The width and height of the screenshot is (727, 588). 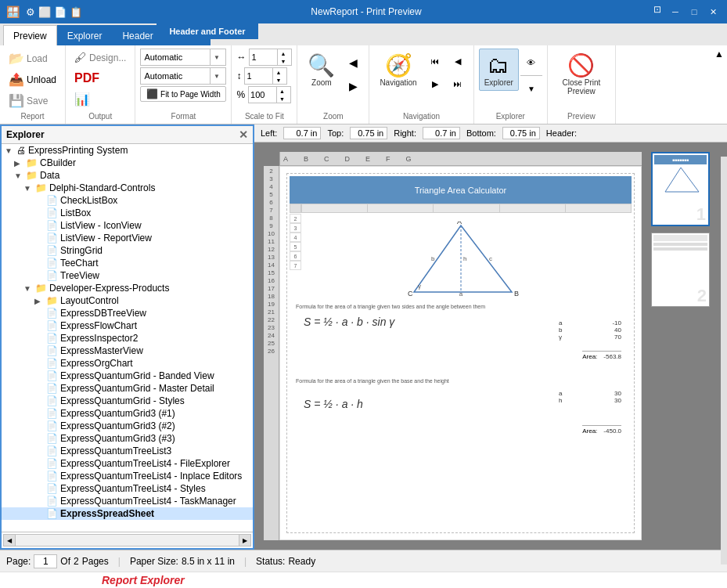 What do you see at coordinates (258, 76) in the screenshot?
I see `scale-height-input` at bounding box center [258, 76].